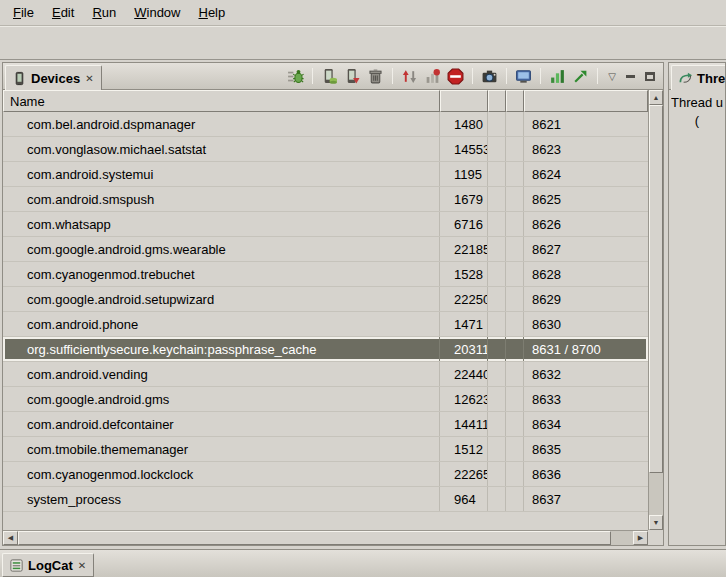  What do you see at coordinates (456, 76) in the screenshot?
I see `stop-process-button` at bounding box center [456, 76].